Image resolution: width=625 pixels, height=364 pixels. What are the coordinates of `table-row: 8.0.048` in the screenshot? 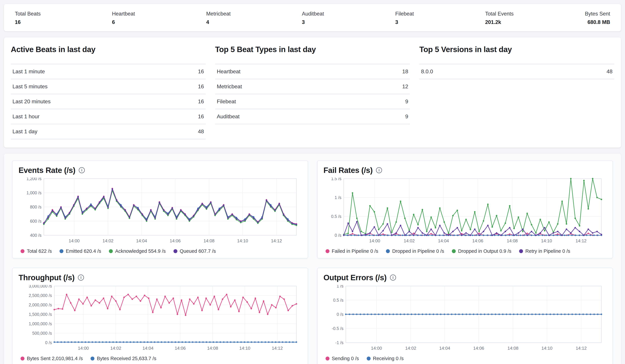 It's located at (517, 71).